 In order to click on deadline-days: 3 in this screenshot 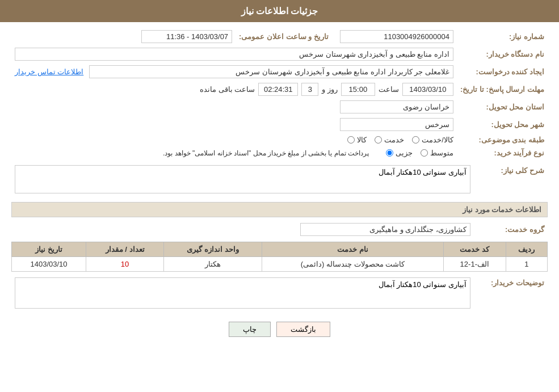, I will do `click(310, 90)`.